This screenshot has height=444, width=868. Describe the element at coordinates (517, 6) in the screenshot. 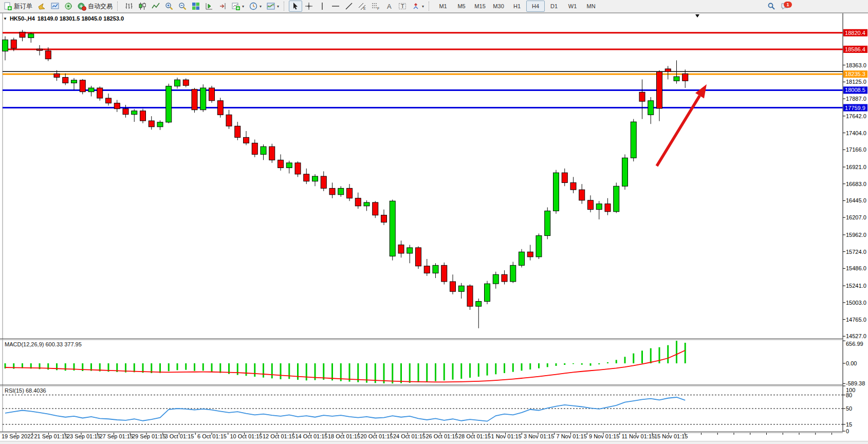

I see `timeframe-button-h1: H1` at that location.